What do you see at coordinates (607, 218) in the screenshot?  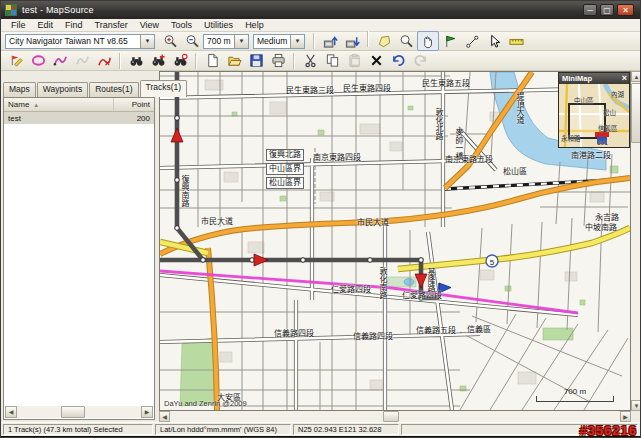 I see `map-label: 永吉路` at bounding box center [607, 218].